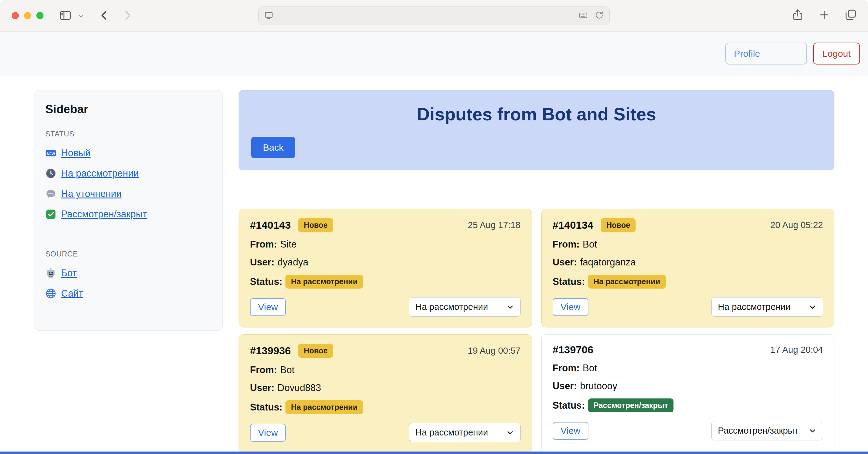 The image size is (868, 454). Describe the element at coordinates (293, 262) in the screenshot. I see `user-value: dyadya` at that location.